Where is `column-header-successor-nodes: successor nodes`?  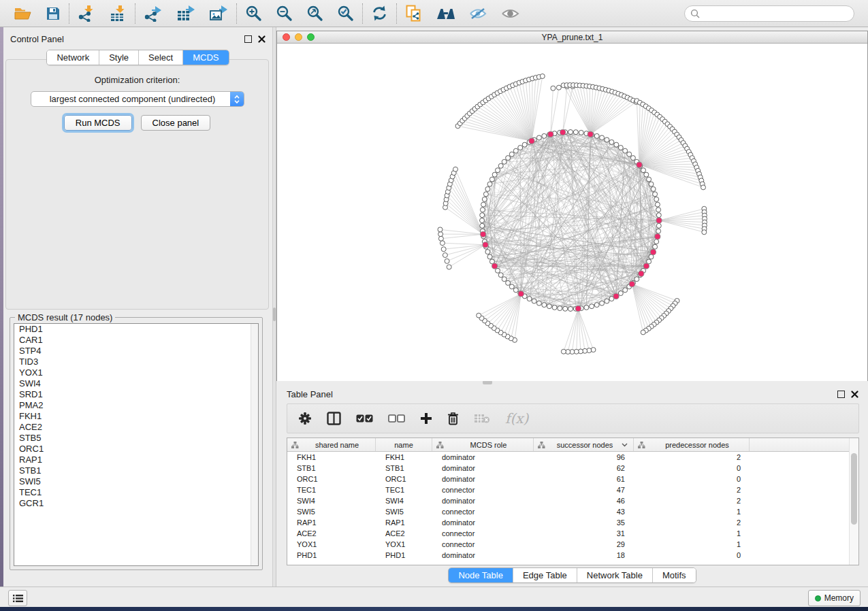 column-header-successor-nodes: successor nodes is located at coordinates (584, 445).